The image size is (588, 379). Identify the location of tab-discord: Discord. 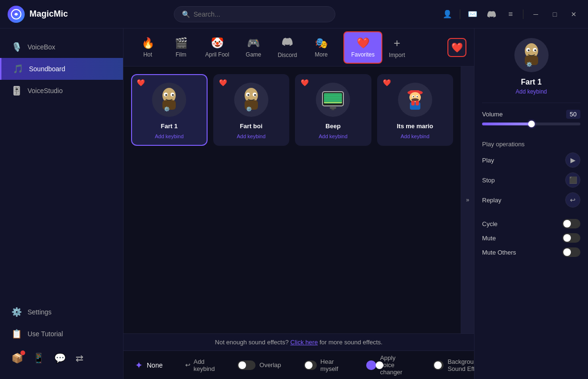
(288, 47).